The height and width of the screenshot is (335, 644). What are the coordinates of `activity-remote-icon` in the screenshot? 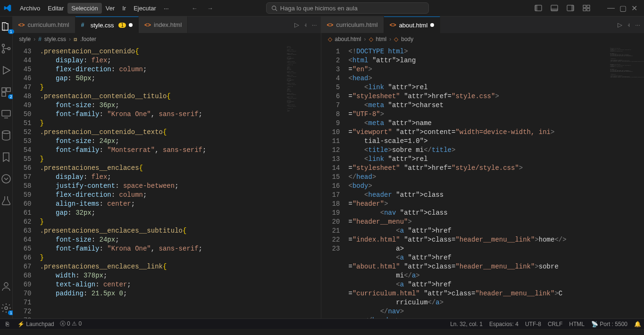 It's located at (6, 114).